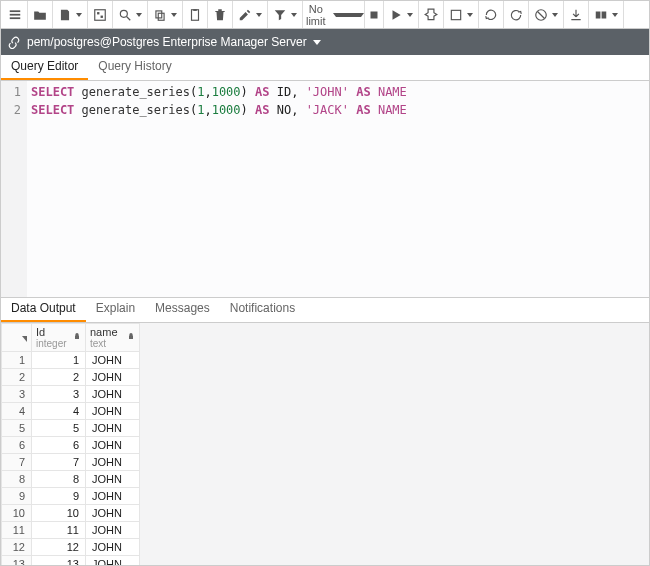  Describe the element at coordinates (59, 496) in the screenshot. I see `cell-id: 9` at that location.